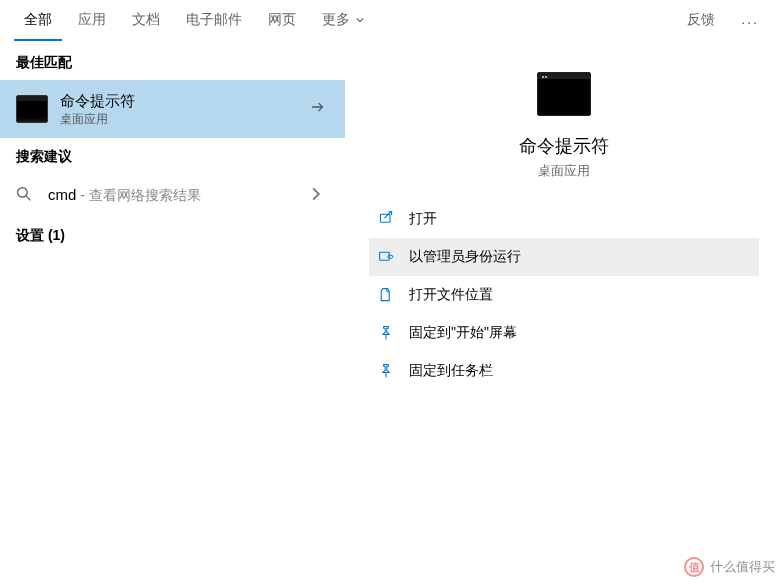 Image resolution: width=783 pixels, height=585 pixels. Describe the element at coordinates (750, 22) in the screenshot. I see `ellipsis-icon: ···` at that location.